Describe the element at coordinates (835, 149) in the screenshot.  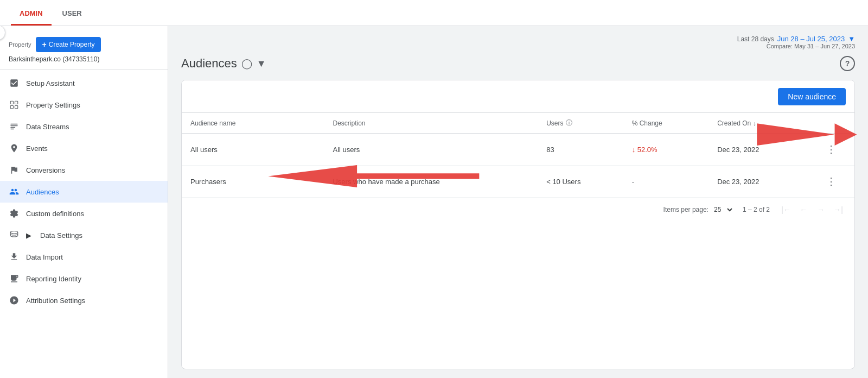
I see `row1-more: ⋮` at that location.